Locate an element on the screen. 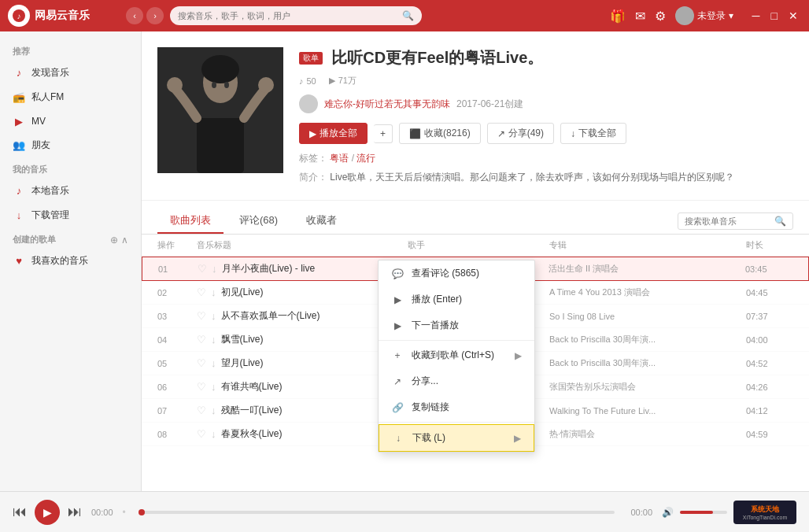 Image resolution: width=809 pixels, height=532 pixels. song-duration-8: 04:59 is located at coordinates (770, 434).